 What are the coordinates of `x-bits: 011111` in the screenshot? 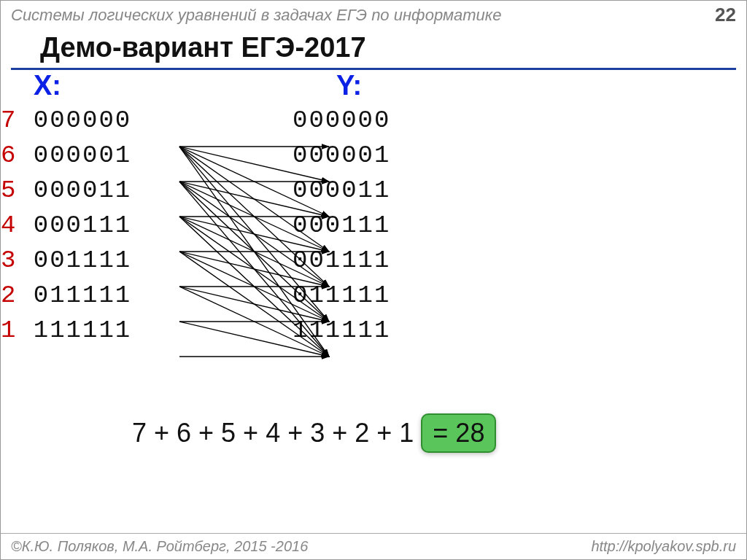 It's located at (82, 295).